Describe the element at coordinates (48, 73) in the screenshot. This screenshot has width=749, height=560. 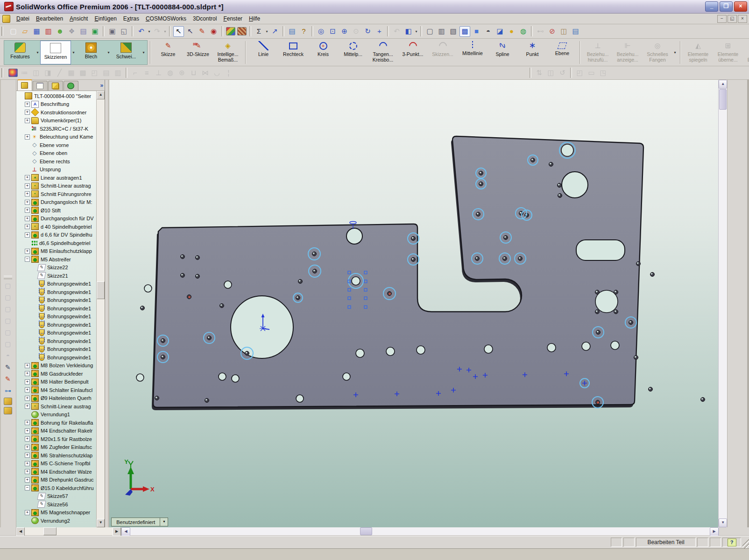
I see `edit-box-icon: ◨` at that location.